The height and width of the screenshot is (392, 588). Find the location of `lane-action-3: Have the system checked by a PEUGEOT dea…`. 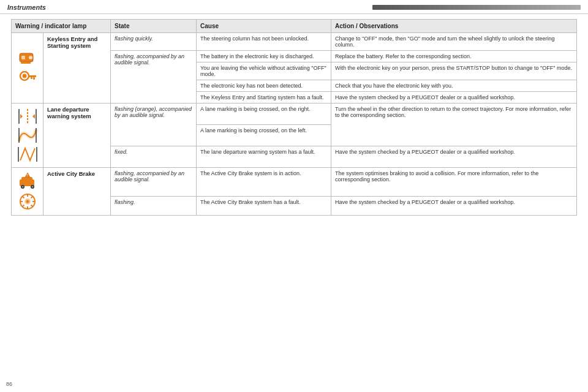

lane-action-3: Have the system checked by a PEUGEOT dea… is located at coordinates (454, 157).